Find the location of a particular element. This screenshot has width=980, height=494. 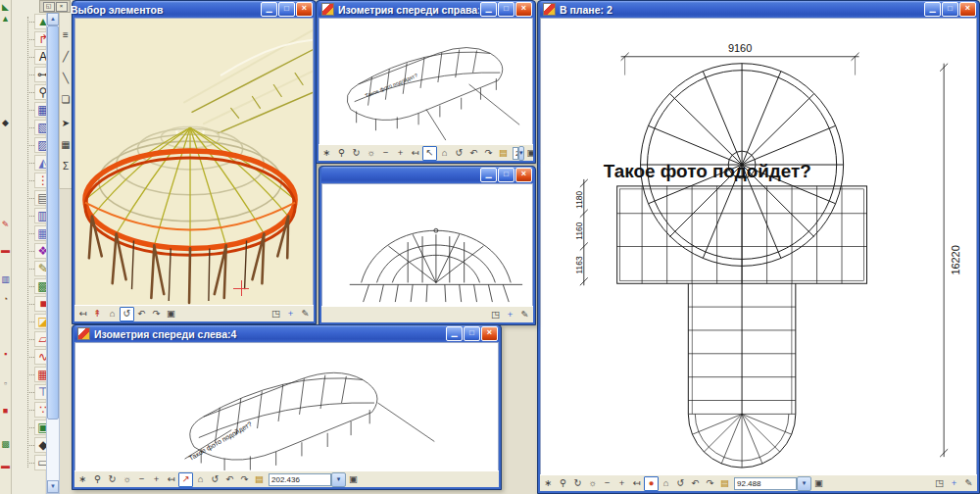

pot-icon: ◔ is located at coordinates (6, 299).